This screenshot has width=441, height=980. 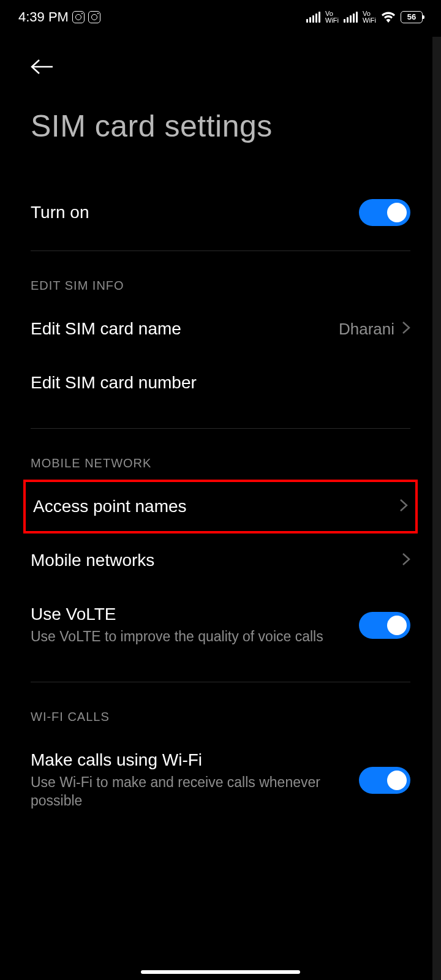 What do you see at coordinates (388, 17) in the screenshot?
I see `wifi-icon` at bounding box center [388, 17].